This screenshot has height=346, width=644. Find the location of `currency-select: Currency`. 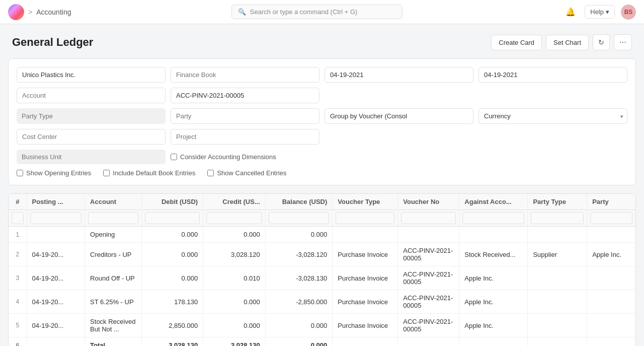

currency-select: Currency is located at coordinates (553, 116).